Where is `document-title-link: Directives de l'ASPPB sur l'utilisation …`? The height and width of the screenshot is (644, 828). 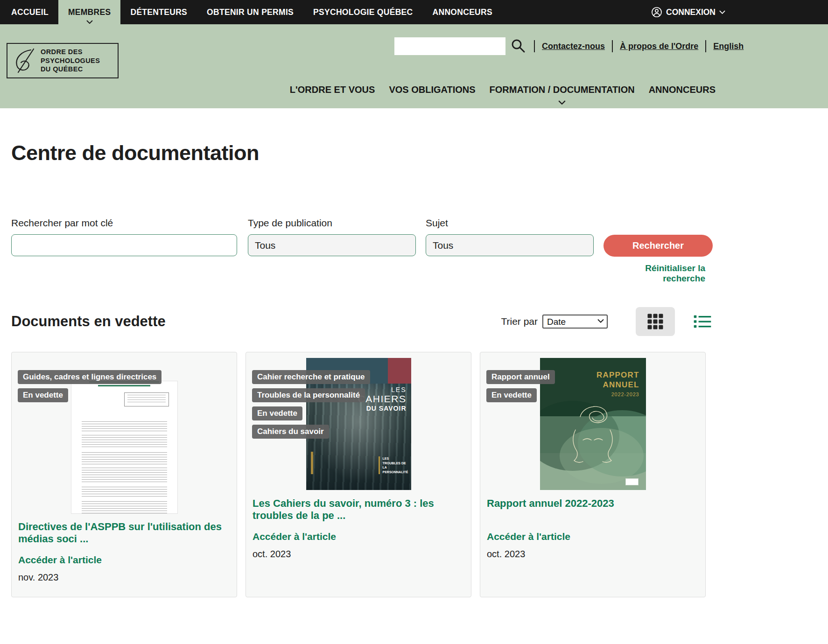
document-title-link: Directives de l'ASPPB sur l'utilisation … is located at coordinates (124, 534).